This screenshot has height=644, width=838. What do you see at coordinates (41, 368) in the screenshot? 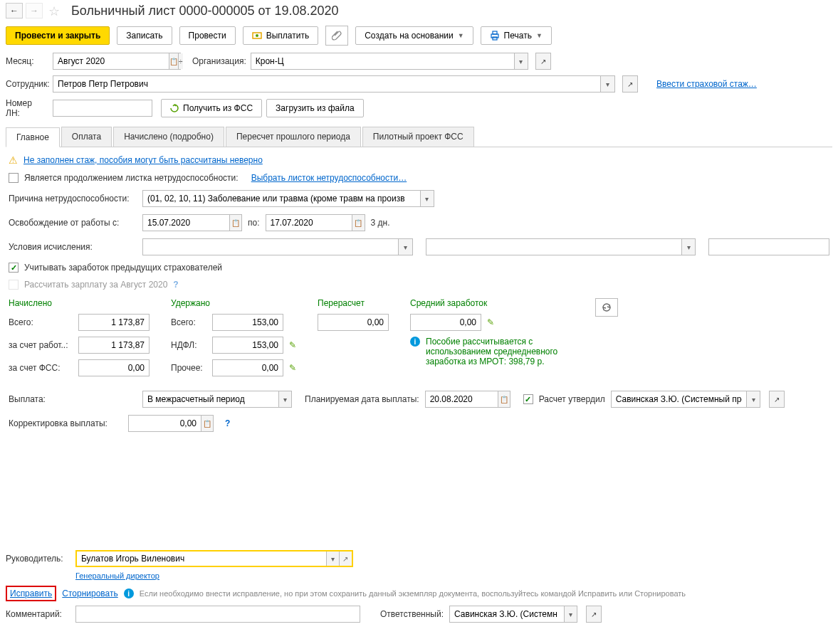
I see `fss-label: за счет ФСС:` at bounding box center [41, 368].